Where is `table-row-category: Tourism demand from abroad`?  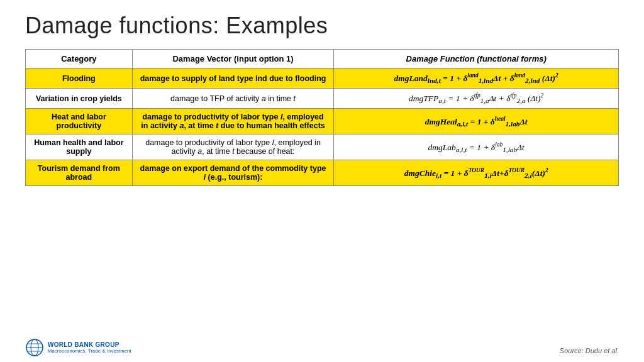
table-row-category: Tourism demand from abroad is located at coordinates (79, 173).